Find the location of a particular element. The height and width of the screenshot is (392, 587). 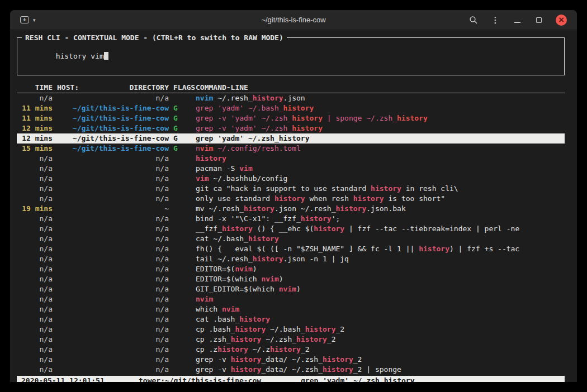

resh-search-box: RESH CLI - CONTEXTUAL MODE - (CTRL+R to … is located at coordinates (291, 56).